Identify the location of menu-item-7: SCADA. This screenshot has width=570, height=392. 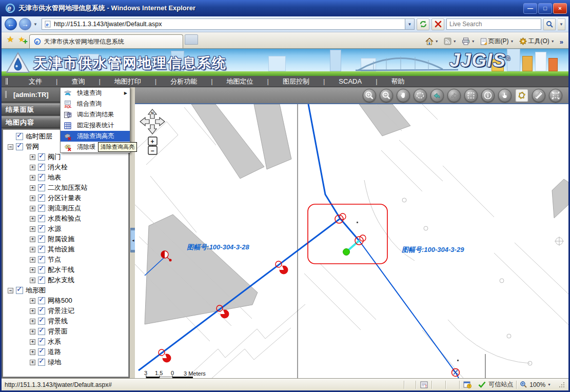
(350, 81).